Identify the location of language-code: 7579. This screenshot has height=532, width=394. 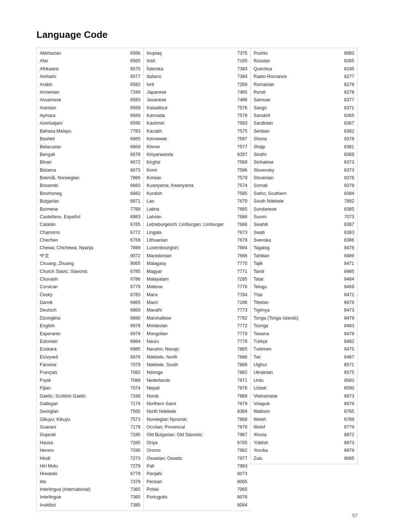
(241, 178).